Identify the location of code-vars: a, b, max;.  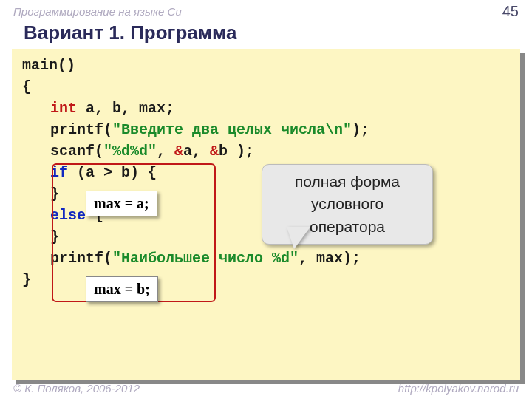
(126, 108).